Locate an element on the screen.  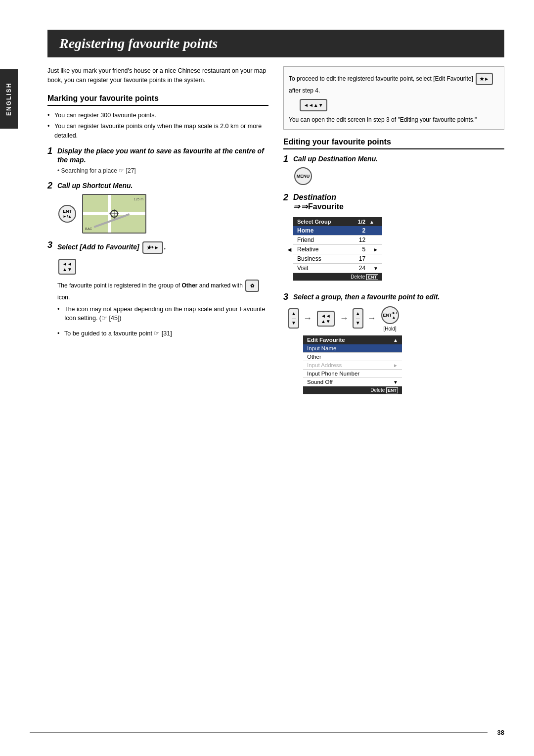
note-sub-btn: ◄◄▲▼ is located at coordinates (313, 105).